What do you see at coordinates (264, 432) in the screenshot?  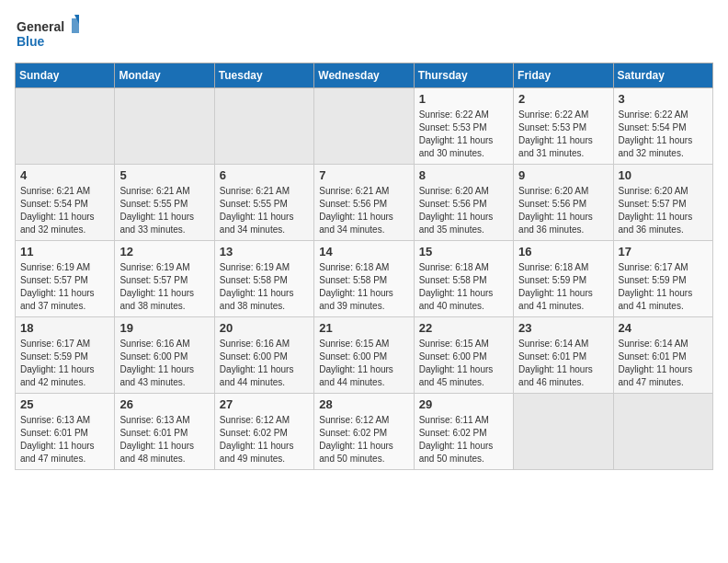 I see `calendar-cell: 27Sunrise: 6:12 AM Sunset: 6:02 PM Dayli…` at bounding box center [264, 432].